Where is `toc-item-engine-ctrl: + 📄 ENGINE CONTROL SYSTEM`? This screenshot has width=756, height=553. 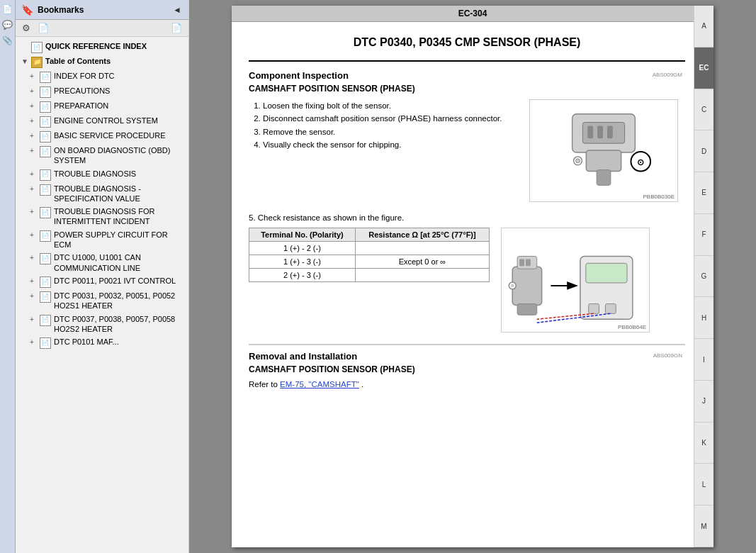
toc-item-engine-ctrl: + 📄 ENGINE CONTROL SYSTEM is located at coordinates (102, 122).